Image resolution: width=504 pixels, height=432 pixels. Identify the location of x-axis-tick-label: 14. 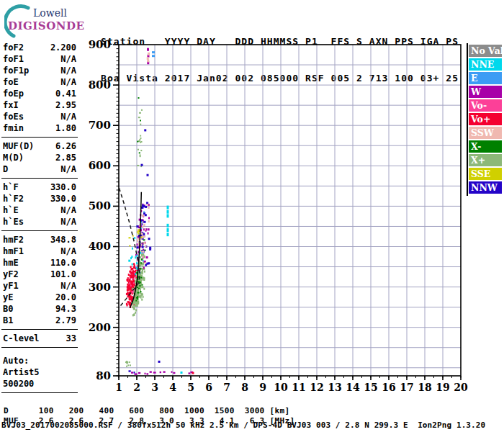
(353, 387).